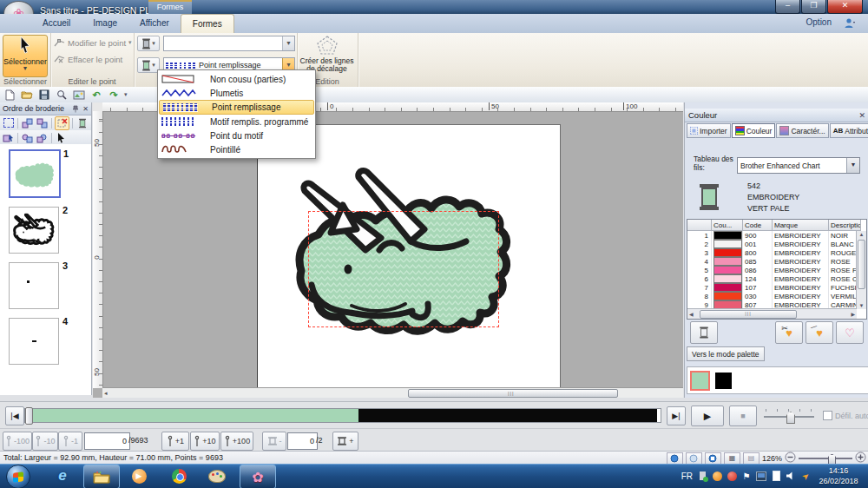  I want to click on thread-row: 2 001 EMBROIDERY BLANC, so click(777, 244).